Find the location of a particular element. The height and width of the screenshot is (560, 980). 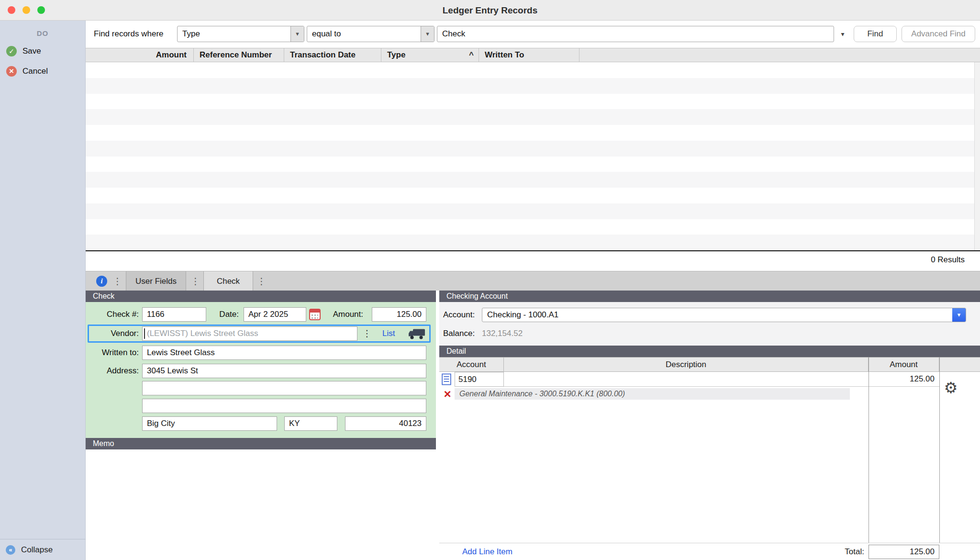

delete-line-item-icon: × is located at coordinates (447, 394).